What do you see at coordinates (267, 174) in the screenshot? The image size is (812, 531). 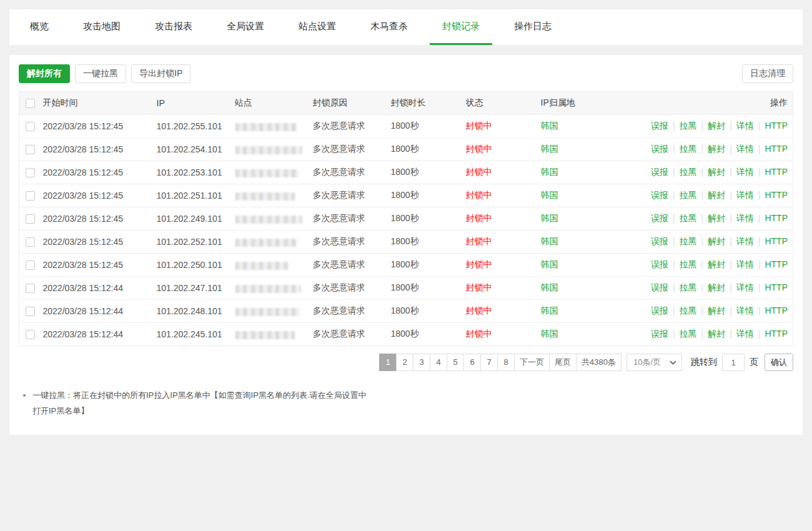 I see `site-blurred-mask` at bounding box center [267, 174].